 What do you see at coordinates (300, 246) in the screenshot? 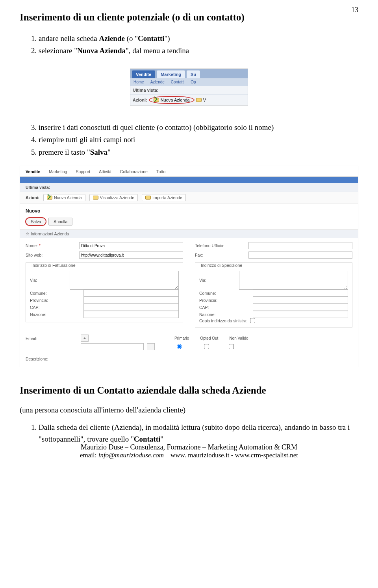
I see `telefono-input` at bounding box center [300, 246].